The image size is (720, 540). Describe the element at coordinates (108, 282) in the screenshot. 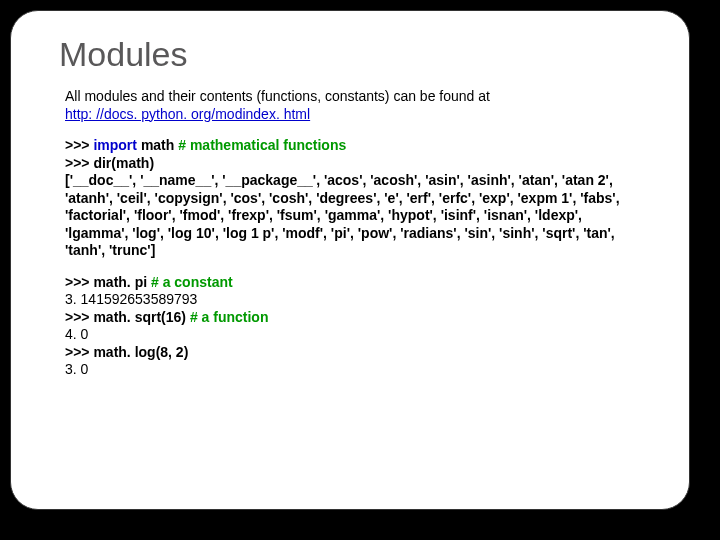

I see `expr: >>> math. pi` at that location.